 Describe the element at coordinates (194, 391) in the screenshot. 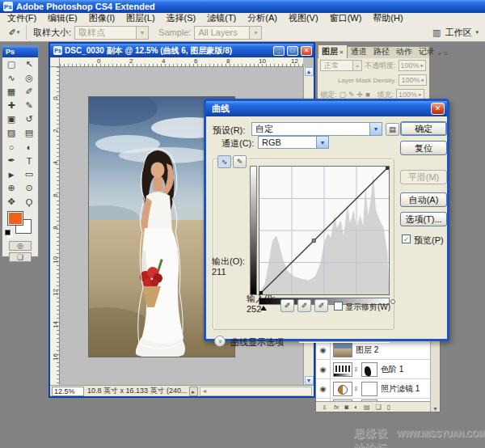

I see `status-menu-arrow-icon: ▸` at that location.